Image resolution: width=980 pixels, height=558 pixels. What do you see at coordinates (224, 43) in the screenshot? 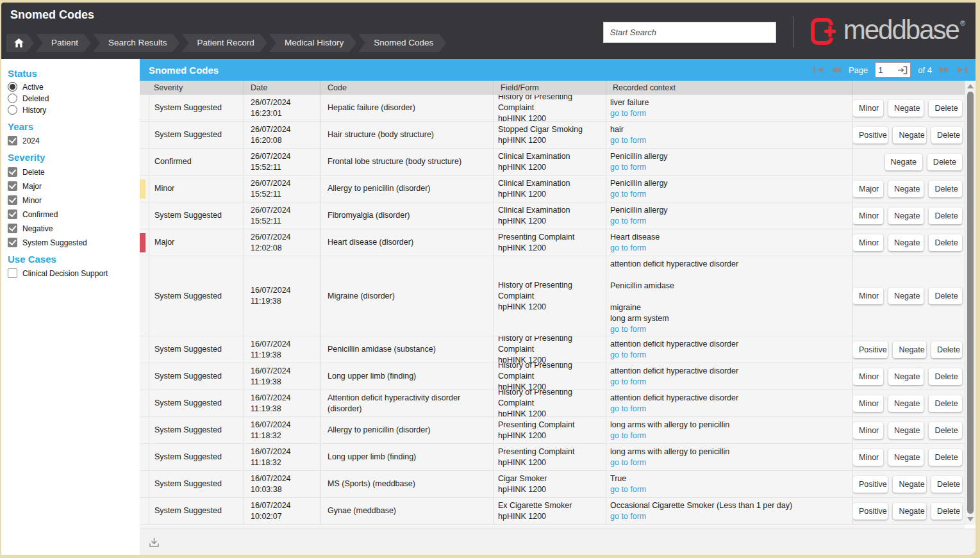
I see `breadcrumb-item-patient-record: Patient Record` at bounding box center [224, 43].